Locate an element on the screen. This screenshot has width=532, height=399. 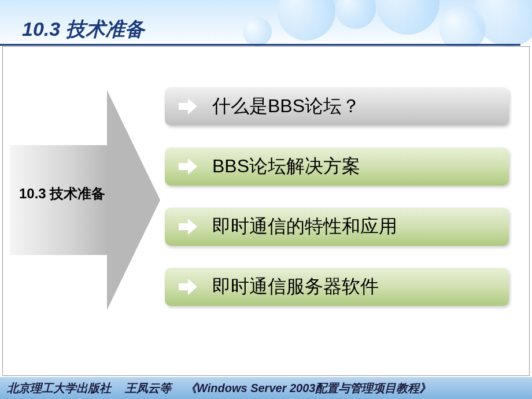
list-item: 什么是BBS论坛？ is located at coordinates (337, 106).